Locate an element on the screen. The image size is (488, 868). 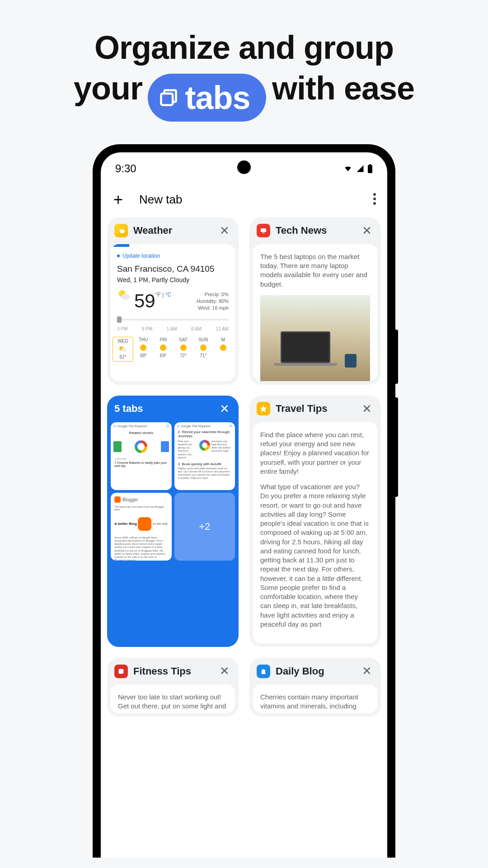
weather-preview: Update location San Francisco, CA 94105 … is located at coordinates (173, 313).